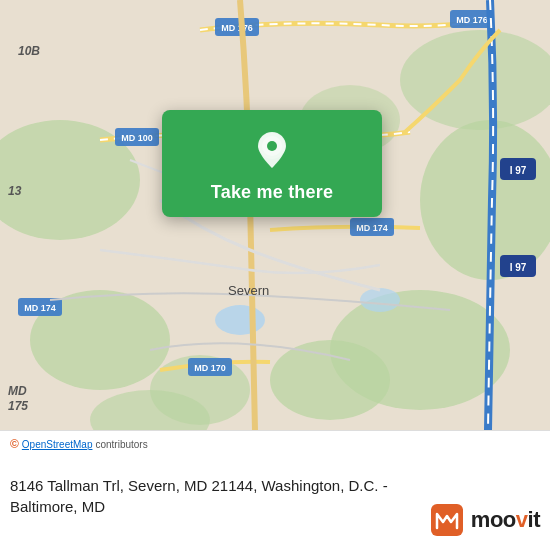  What do you see at coordinates (486, 520) in the screenshot?
I see `moovit-logo: moovit` at bounding box center [486, 520].